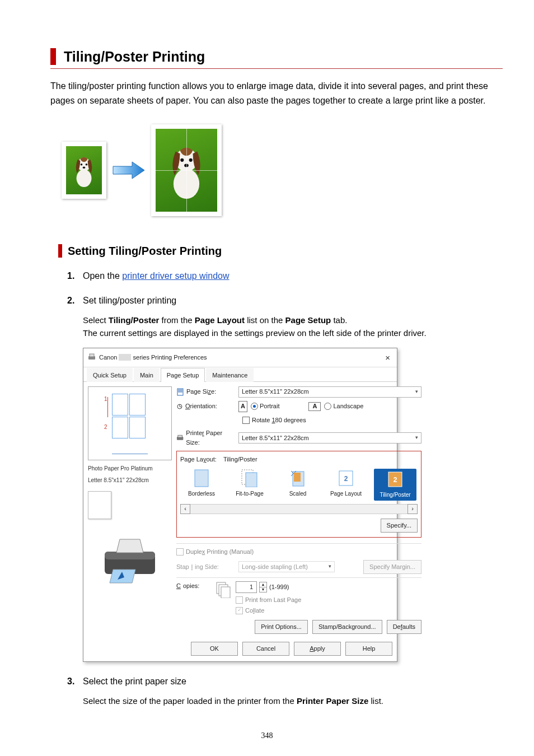 The image size is (534, 756). Describe the element at coordinates (180, 438) in the screenshot. I see `printer-paper-icon` at that location.